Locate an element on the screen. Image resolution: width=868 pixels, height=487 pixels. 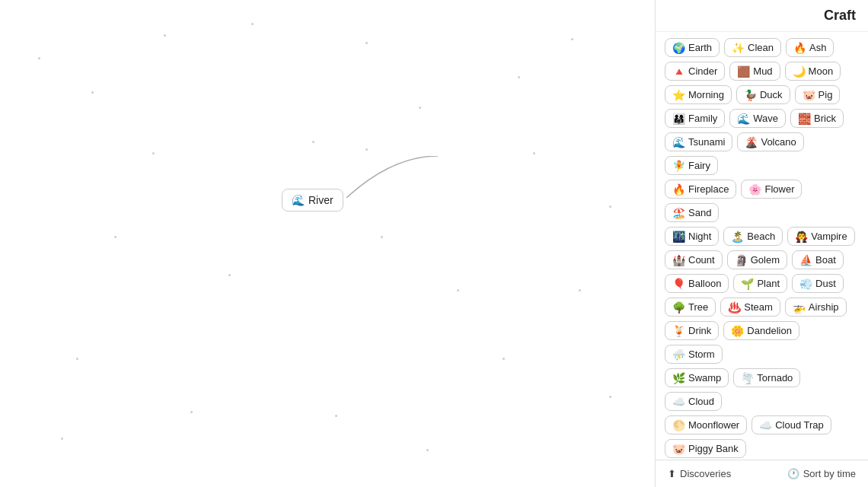
item-badge-tornado: 🌪️Tornado is located at coordinates (767, 377).